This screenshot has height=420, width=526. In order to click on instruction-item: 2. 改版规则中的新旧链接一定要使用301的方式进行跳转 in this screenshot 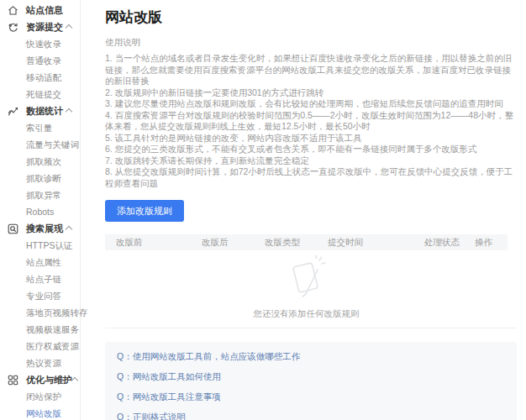, I will do `click(311, 93)`.